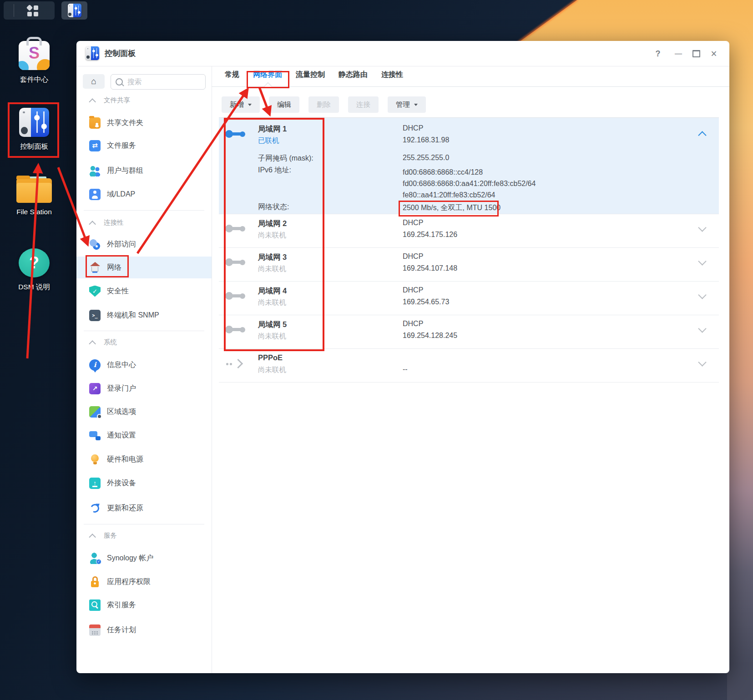  What do you see at coordinates (232, 75) in the screenshot?
I see `tab-general: 常规` at bounding box center [232, 75].